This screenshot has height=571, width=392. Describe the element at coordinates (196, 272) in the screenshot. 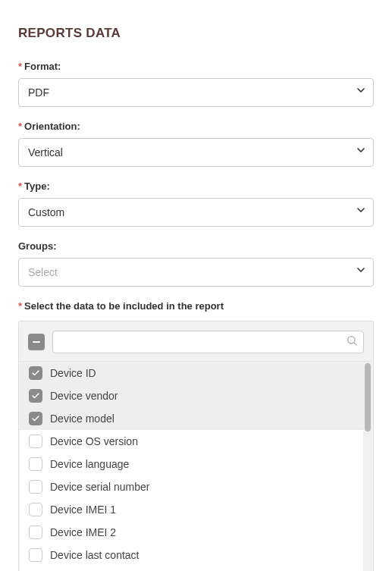

I see `groups-select: Select` at that location.